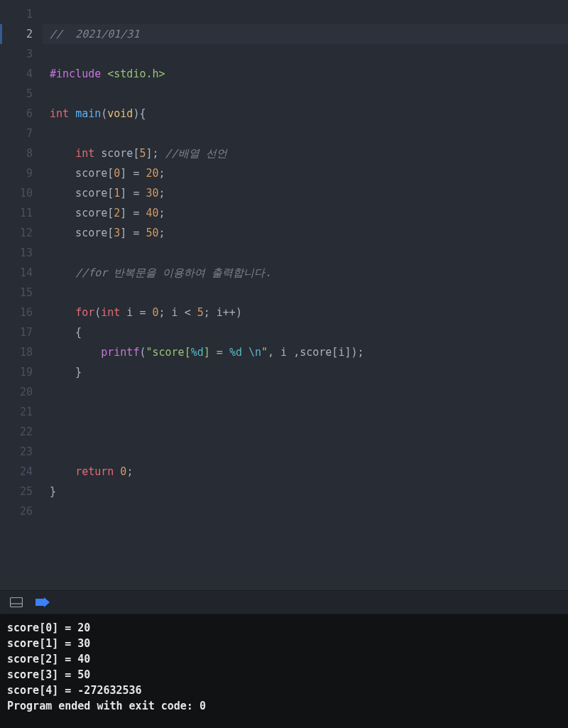  Describe the element at coordinates (305, 233) in the screenshot. I see `code-line: score[3] = 50;` at that location.